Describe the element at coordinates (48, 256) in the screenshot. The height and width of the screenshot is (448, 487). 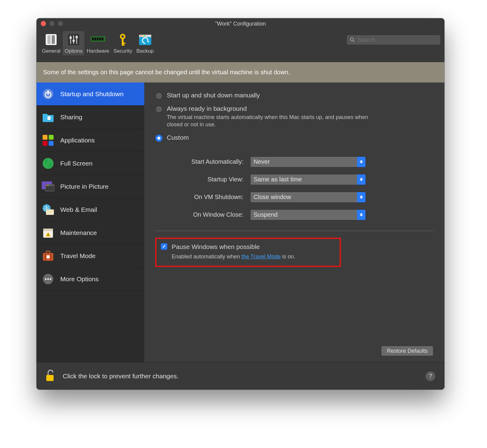
I see `suitcase-icon` at that location.